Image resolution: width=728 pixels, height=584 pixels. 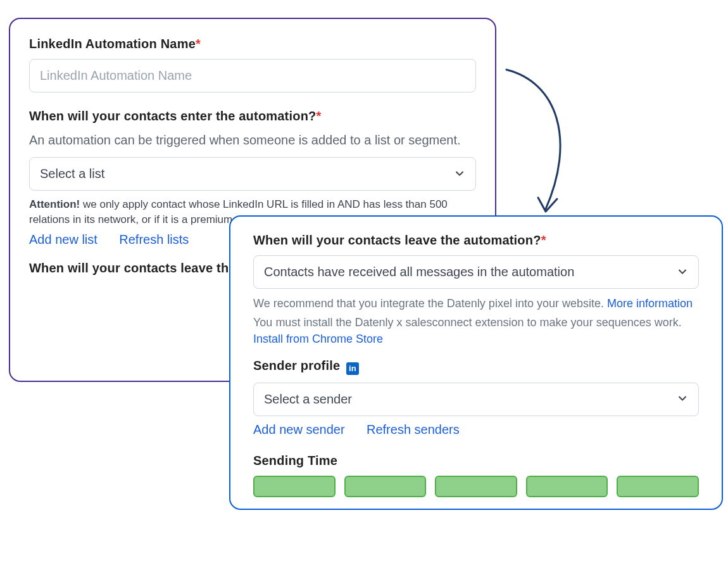 I want to click on sending-time-days, so click(x=476, y=486).